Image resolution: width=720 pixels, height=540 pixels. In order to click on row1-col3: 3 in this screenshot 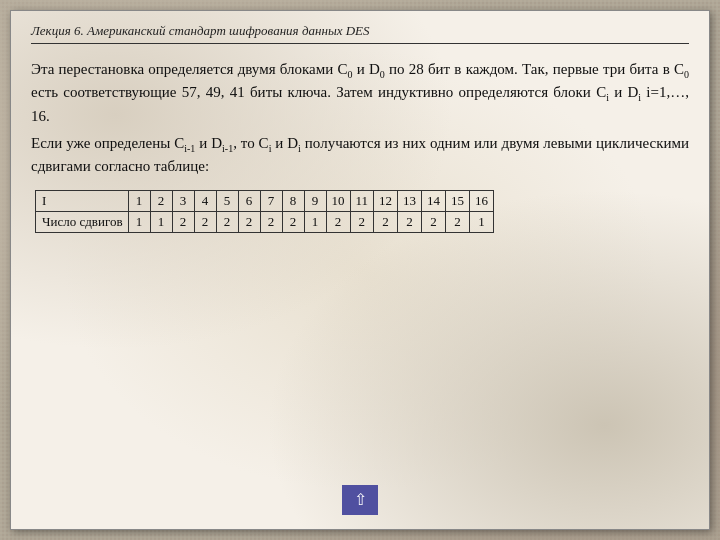, I will do `click(183, 202)`.